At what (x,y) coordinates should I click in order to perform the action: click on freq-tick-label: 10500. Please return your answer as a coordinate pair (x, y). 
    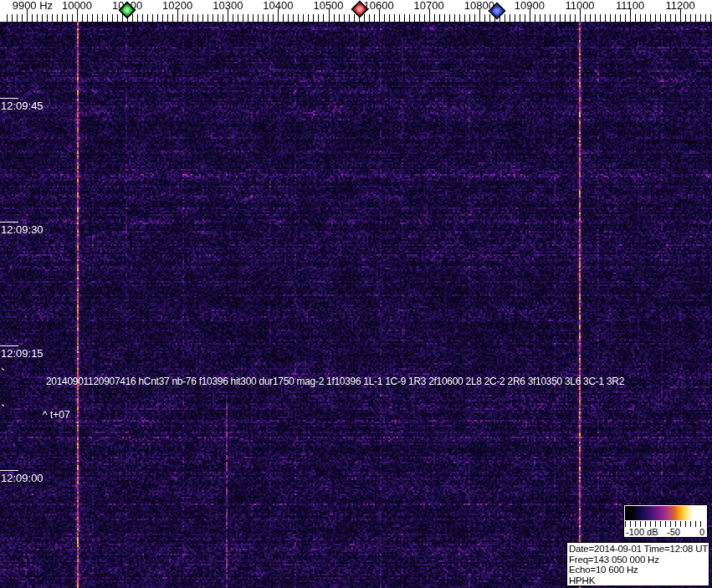
    Looking at the image, I should click on (328, 6).